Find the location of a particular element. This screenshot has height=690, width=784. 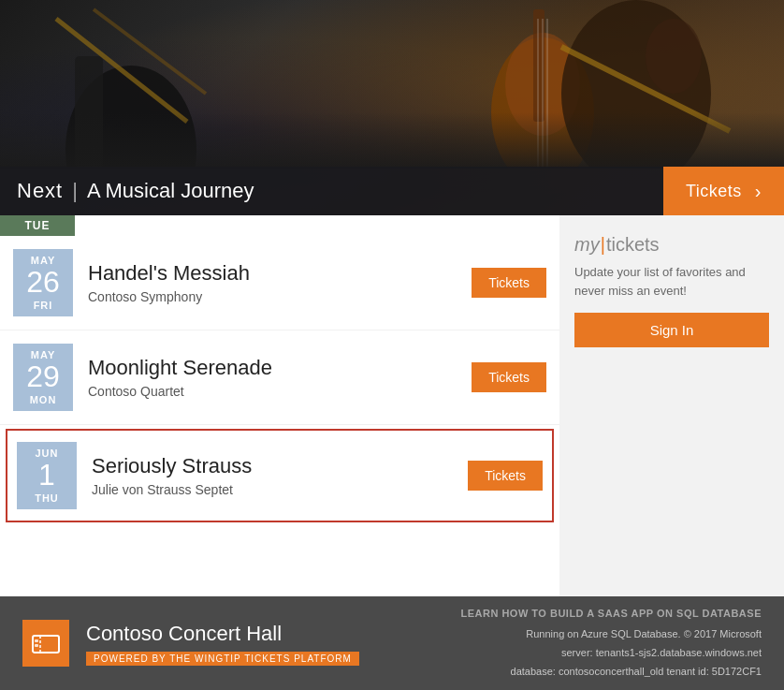

hero-next-label: Next is located at coordinates (39, 191).